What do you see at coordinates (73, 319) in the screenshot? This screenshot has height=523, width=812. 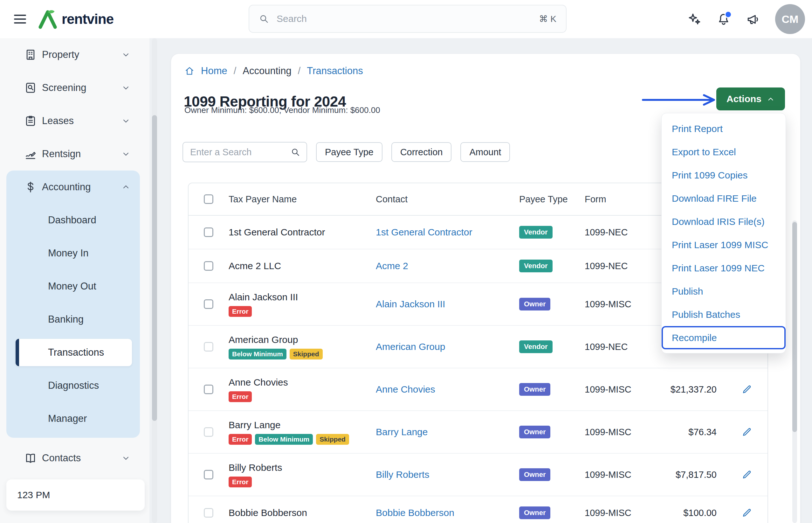 I see `sidebar-subitem-banking: Banking` at bounding box center [73, 319].